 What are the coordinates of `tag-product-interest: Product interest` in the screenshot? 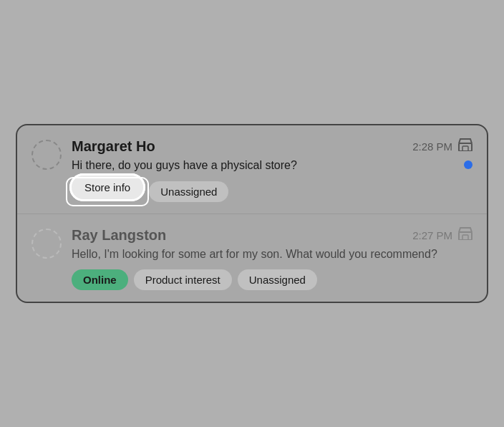 It's located at (183, 279).